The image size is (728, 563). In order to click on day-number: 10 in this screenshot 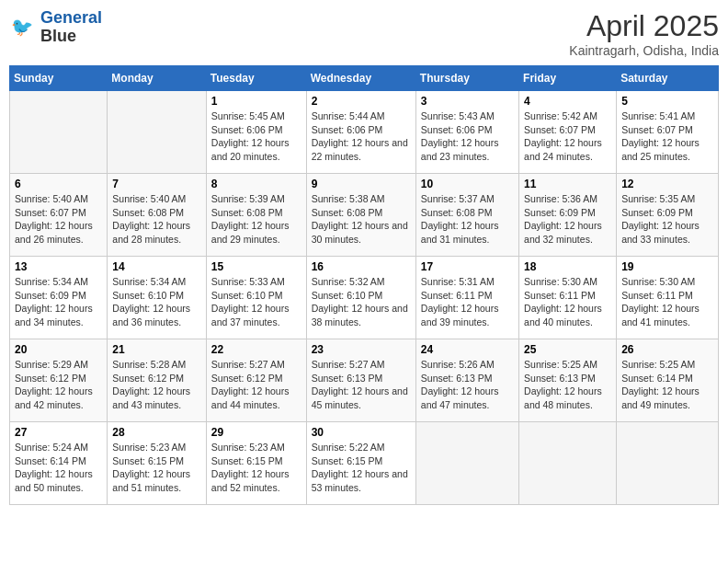, I will do `click(467, 184)`.